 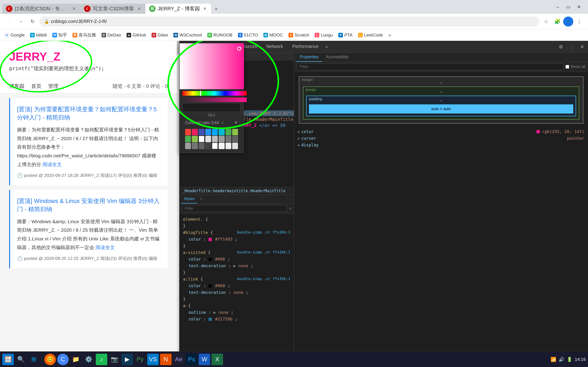 What do you see at coordinates (324, 35) in the screenshot?
I see `bookmark-luogu: L Luogu` at bounding box center [324, 35].